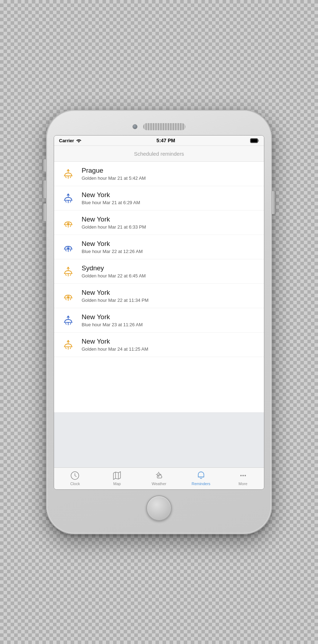  I want to click on tab-icon-map, so click(117, 476).